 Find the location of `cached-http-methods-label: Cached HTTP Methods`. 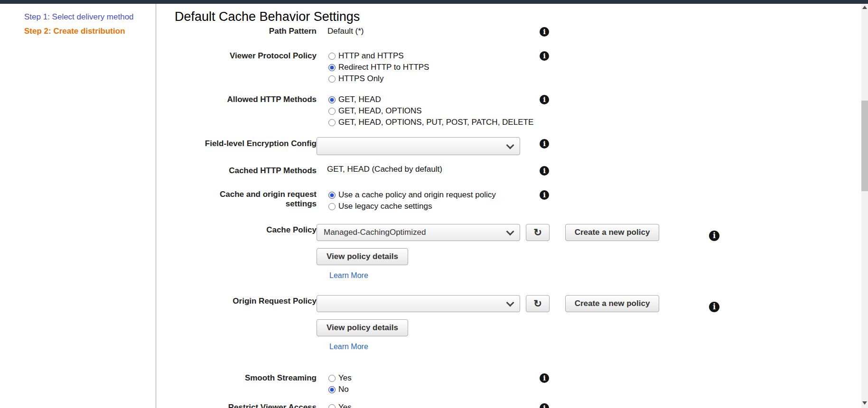

cached-http-methods-label: Cached HTTP Methods is located at coordinates (236, 171).